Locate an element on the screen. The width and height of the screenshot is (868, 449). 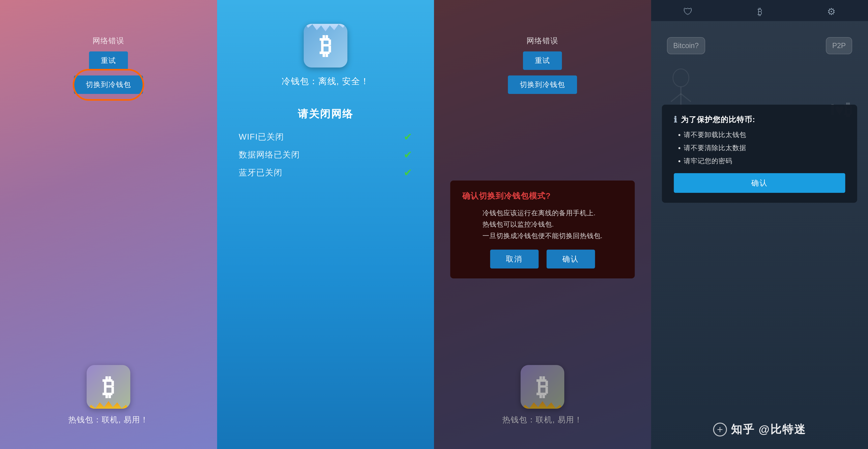
shield-icon: 🛡 is located at coordinates (688, 11).